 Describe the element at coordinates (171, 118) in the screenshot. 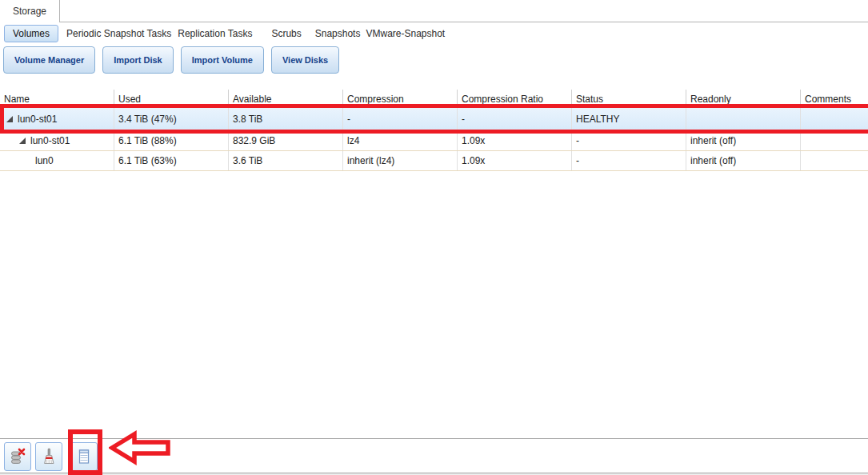

I see `used-cell: 3.4 TiB (47%)` at that location.